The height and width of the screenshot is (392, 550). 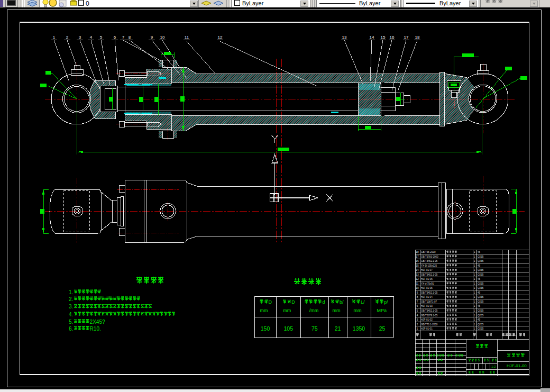 What do you see at coordinates (288, 329) in the screenshot?
I see `svg-text: 105` at bounding box center [288, 329].